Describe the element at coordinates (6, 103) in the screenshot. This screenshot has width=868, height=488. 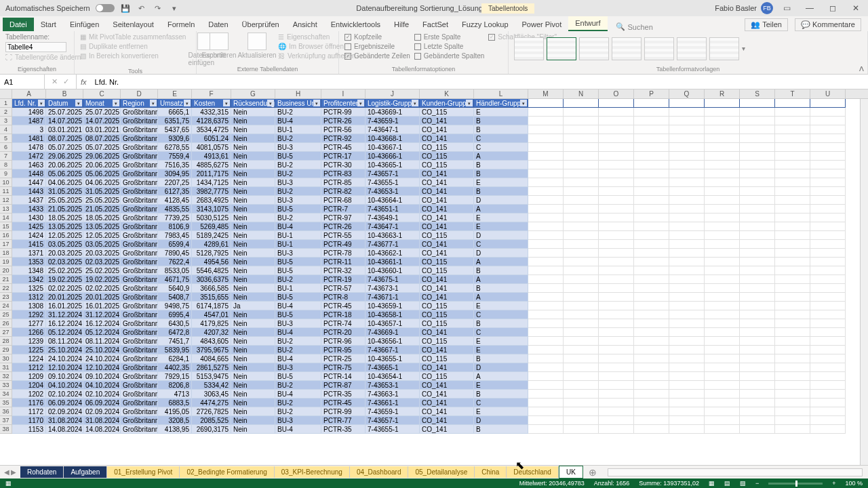
I see `row-header: 1` at that location.